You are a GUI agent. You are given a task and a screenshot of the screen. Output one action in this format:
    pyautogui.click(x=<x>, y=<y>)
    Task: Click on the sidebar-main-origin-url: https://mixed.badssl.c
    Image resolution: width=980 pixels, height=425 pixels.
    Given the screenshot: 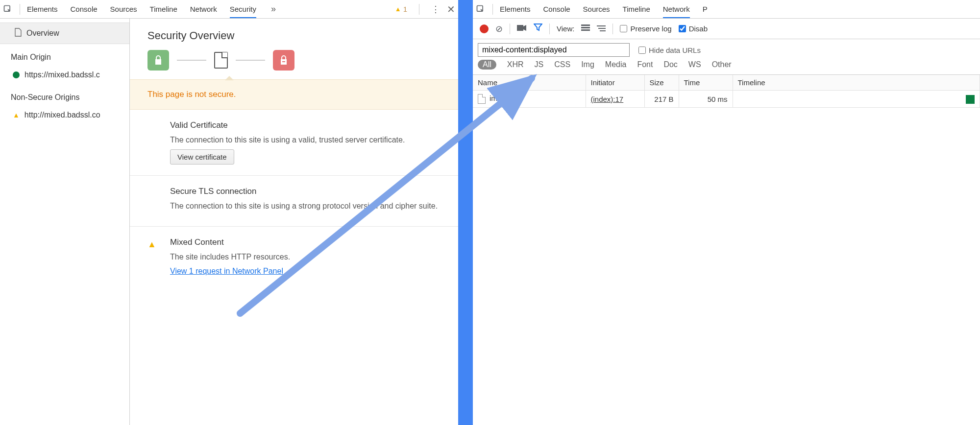 What is the action you would take?
    pyautogui.click(x=62, y=75)
    